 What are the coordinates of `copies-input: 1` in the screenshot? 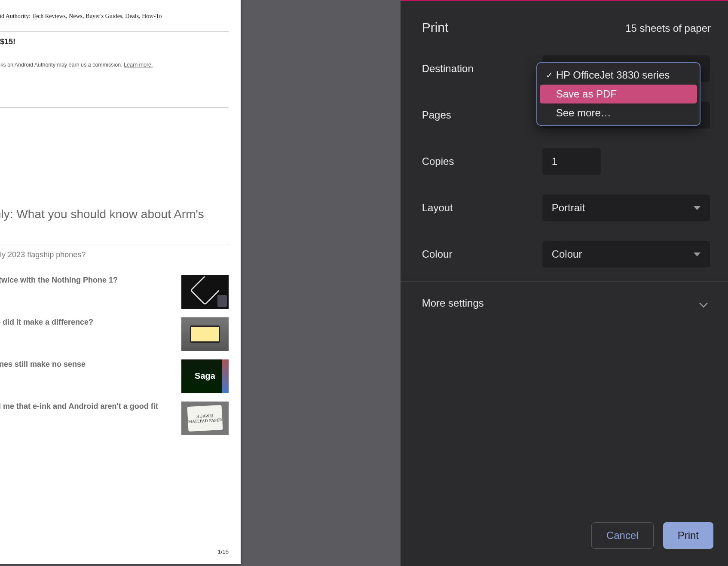 It's located at (572, 161).